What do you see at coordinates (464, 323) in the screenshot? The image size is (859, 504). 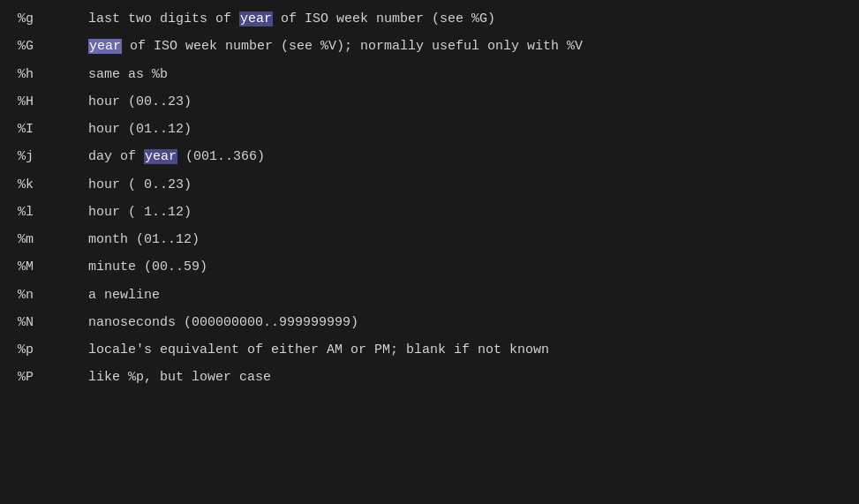 I see `format-description: nanoseconds (000000000..999999999)` at bounding box center [464, 323].